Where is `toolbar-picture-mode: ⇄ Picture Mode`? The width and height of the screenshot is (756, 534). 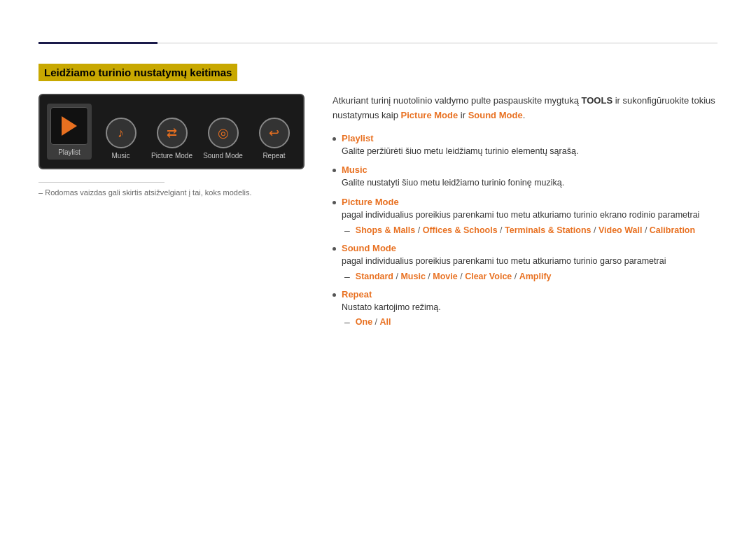
toolbar-picture-mode: ⇄ Picture Mode is located at coordinates (172, 139).